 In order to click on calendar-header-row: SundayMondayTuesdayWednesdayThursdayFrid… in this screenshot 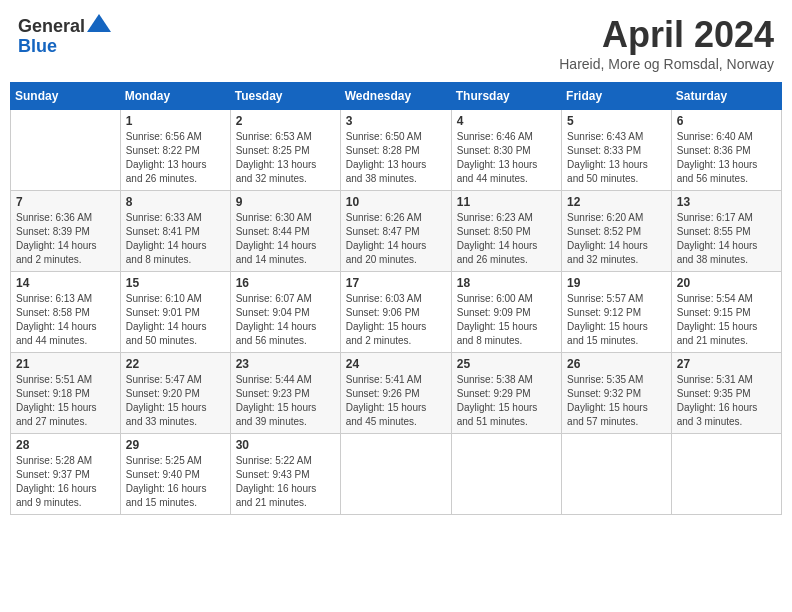, I will do `click(396, 96)`.